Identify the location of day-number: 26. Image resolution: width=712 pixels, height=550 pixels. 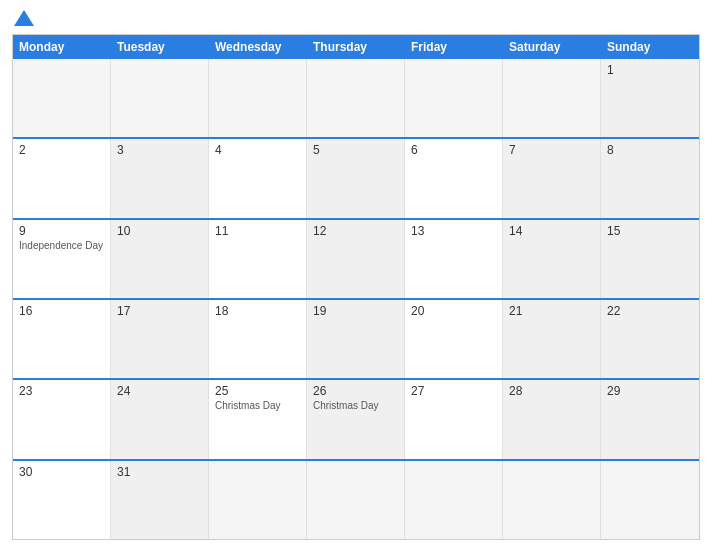
(356, 391).